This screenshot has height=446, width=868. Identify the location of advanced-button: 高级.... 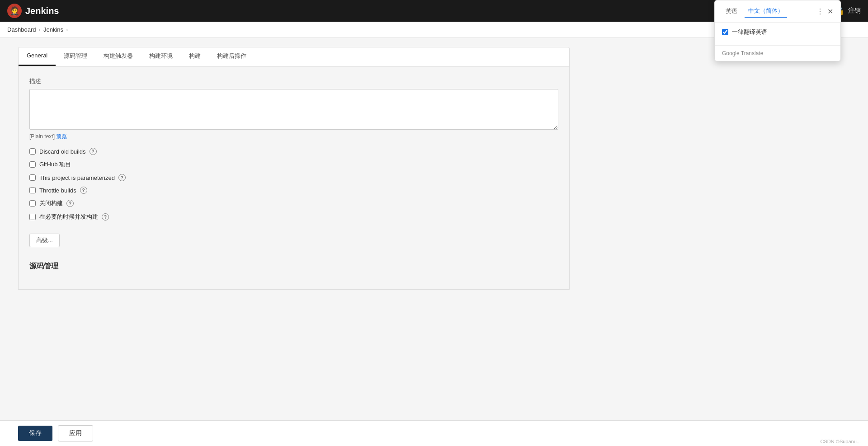
(44, 240).